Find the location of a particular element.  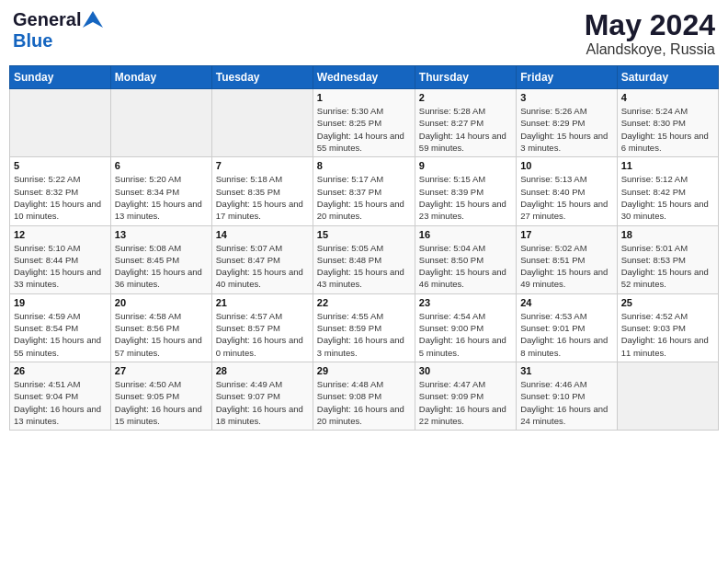

day-info: Sunrise: 5:28 AMSunset: 8:27 PMDaylight:… is located at coordinates (465, 129).